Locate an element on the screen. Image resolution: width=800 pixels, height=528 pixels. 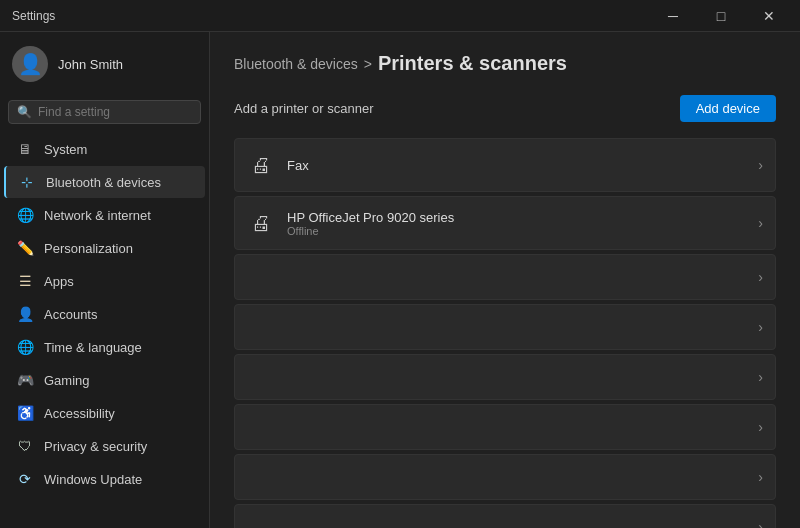
accessibility-icon: ♿ is located at coordinates (25, 413).